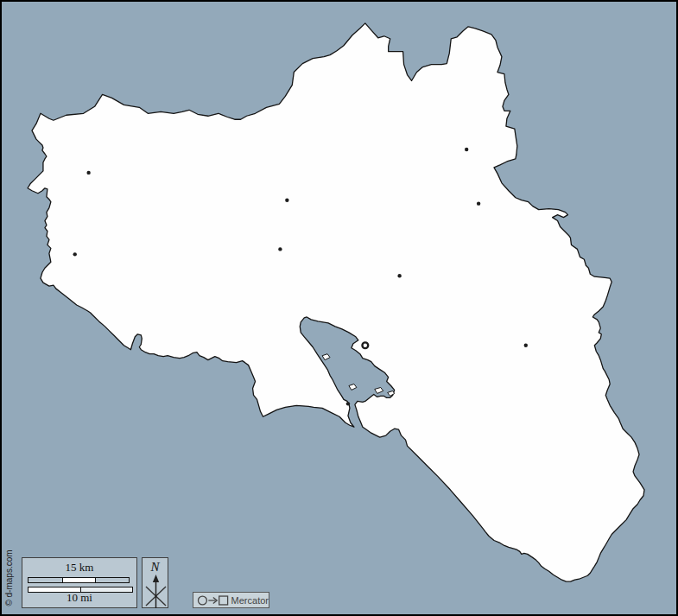 The height and width of the screenshot is (616, 678). Describe the element at coordinates (79, 581) in the screenshot. I see `scale-bar-km` at that location.